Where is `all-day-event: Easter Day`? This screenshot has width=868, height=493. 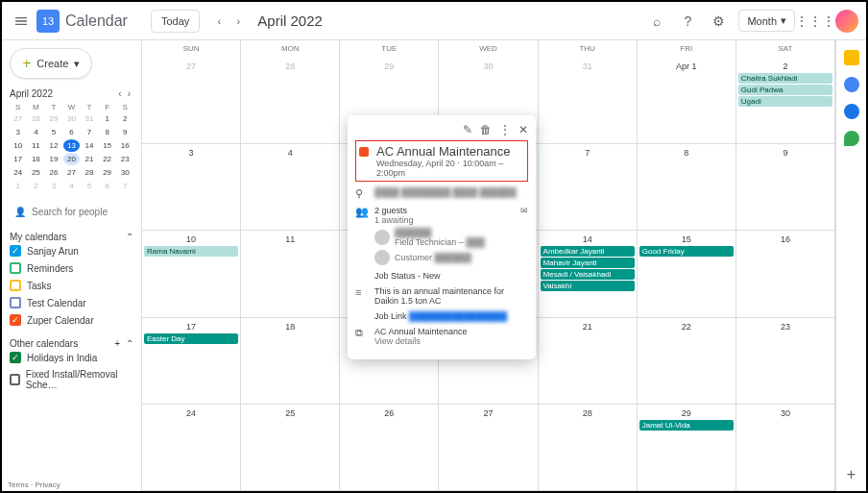 all-day-event: Easter Day is located at coordinates (191, 338).